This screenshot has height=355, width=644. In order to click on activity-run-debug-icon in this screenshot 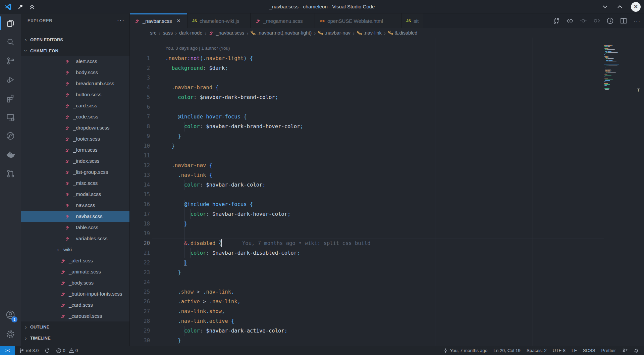, I will do `click(10, 80)`.